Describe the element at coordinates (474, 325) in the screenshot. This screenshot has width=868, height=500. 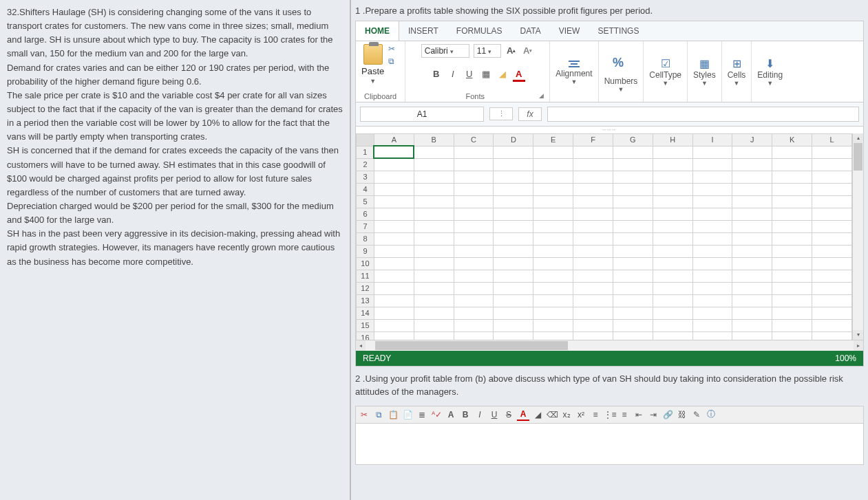
I see `cell-C15` at that location.